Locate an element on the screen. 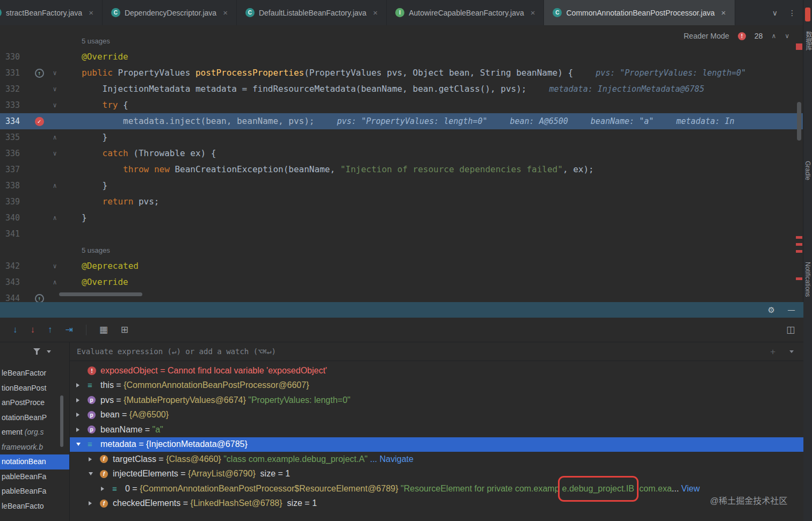 This screenshot has height=521, width=812. prev-problem-icon: ∧ is located at coordinates (773, 36).